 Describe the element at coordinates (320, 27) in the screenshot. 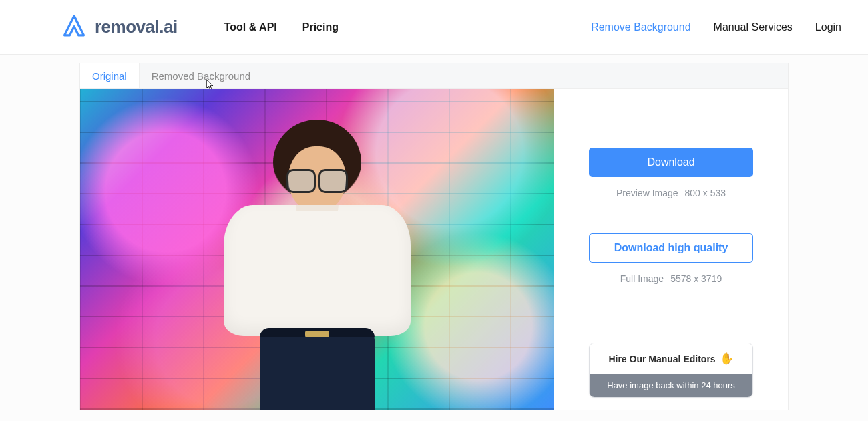

I see `nav-pricing: Pricing` at that location.